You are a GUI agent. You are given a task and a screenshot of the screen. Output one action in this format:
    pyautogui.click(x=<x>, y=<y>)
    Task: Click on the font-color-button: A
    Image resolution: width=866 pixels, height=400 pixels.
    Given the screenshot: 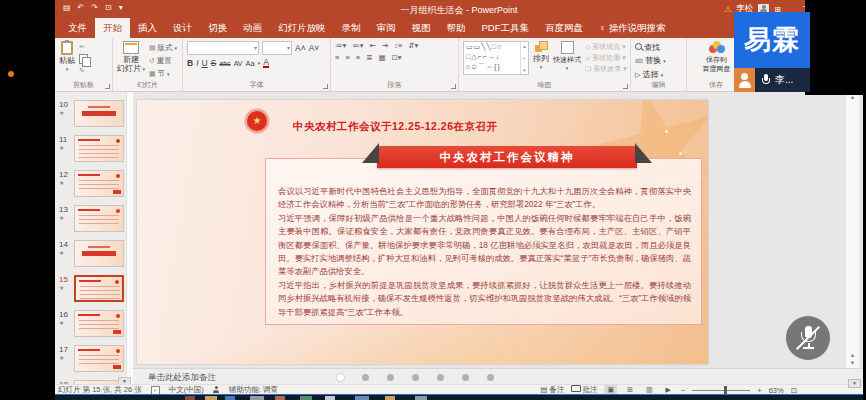 What is the action you would take?
    pyautogui.click(x=266, y=63)
    